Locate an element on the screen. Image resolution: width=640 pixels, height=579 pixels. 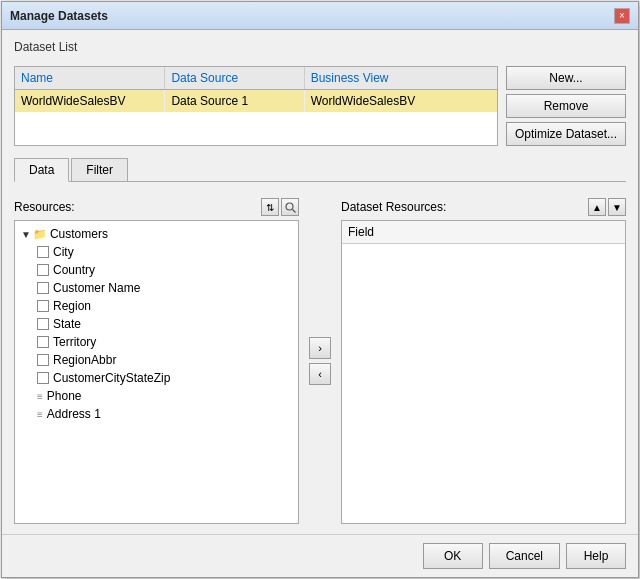
arrow-right-button: › is located at coordinates (320, 348).